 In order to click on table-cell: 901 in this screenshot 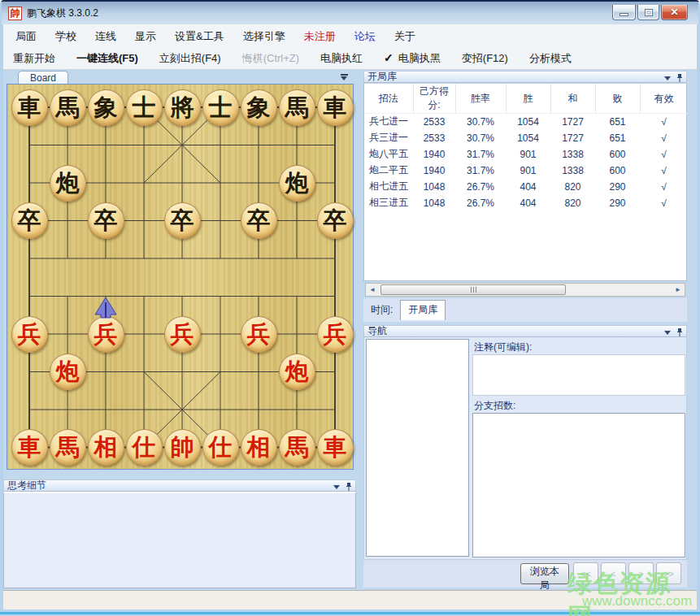, I will do `click(528, 154)`.